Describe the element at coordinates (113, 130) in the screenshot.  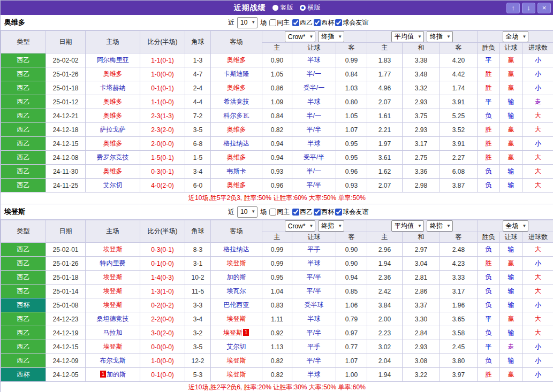
I see `home-team-cell: 萨拉戈萨` at that location.